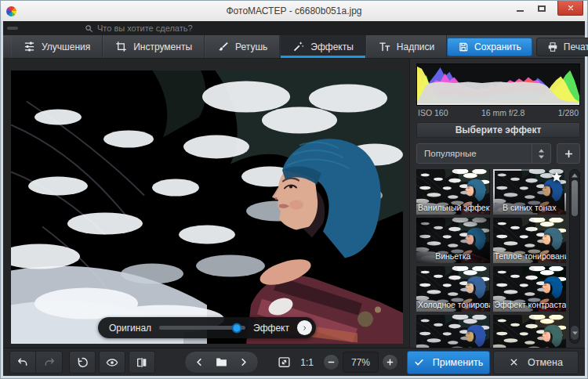 This screenshot has width=588, height=379. I want to click on scroll-down-icon, so click(575, 334).